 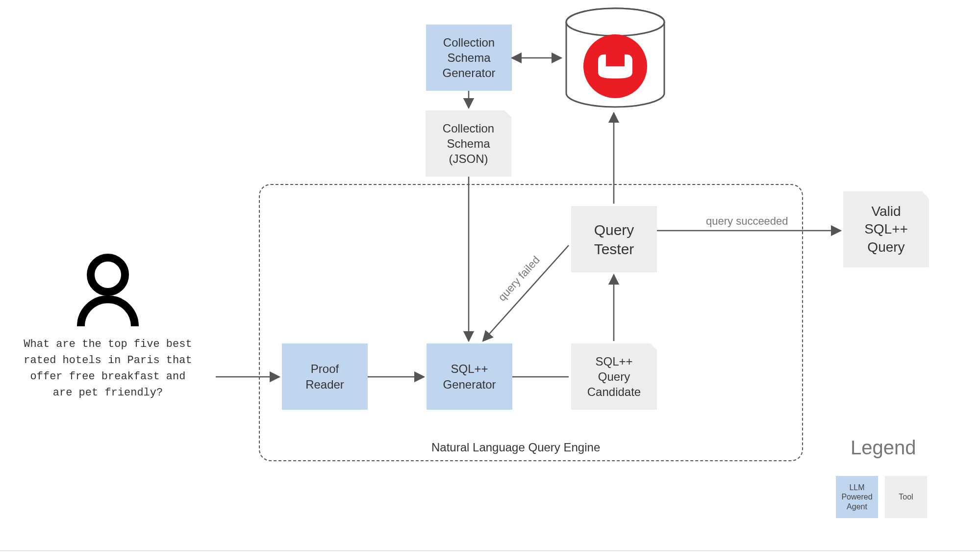 What do you see at coordinates (906, 497) in the screenshot?
I see `legend-tool: Tool` at bounding box center [906, 497].